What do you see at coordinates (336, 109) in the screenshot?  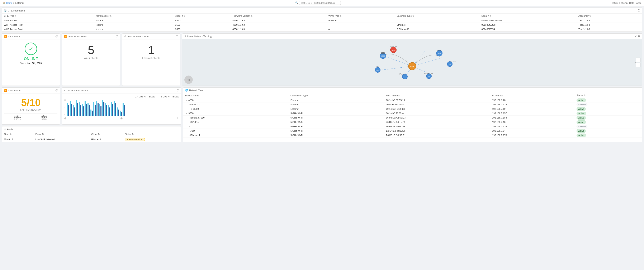 I see `tree-conn-type: Ethernet` at bounding box center [336, 109].